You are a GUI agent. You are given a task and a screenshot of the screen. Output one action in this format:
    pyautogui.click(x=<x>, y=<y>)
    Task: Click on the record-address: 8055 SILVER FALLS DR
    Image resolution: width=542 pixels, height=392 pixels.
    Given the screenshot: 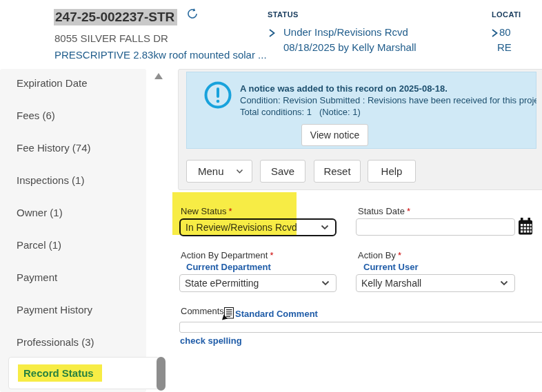 What is the action you would take?
    pyautogui.click(x=112, y=39)
    